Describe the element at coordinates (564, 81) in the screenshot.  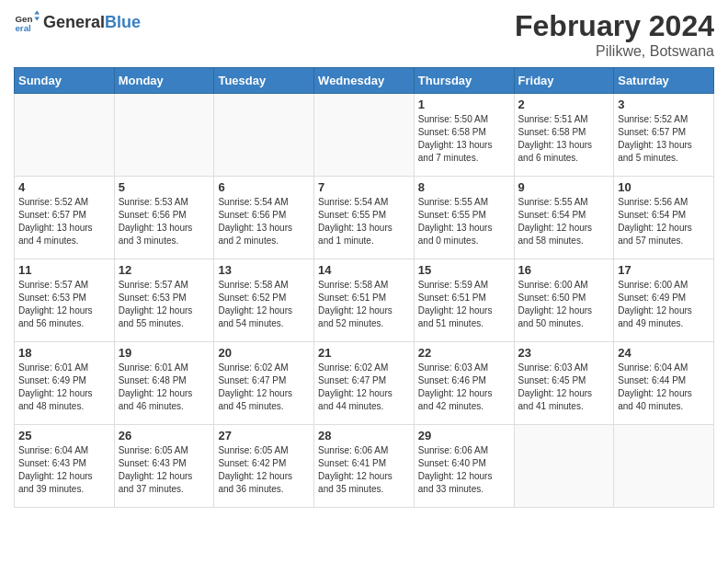
I see `col-friday: Friday` at that location.